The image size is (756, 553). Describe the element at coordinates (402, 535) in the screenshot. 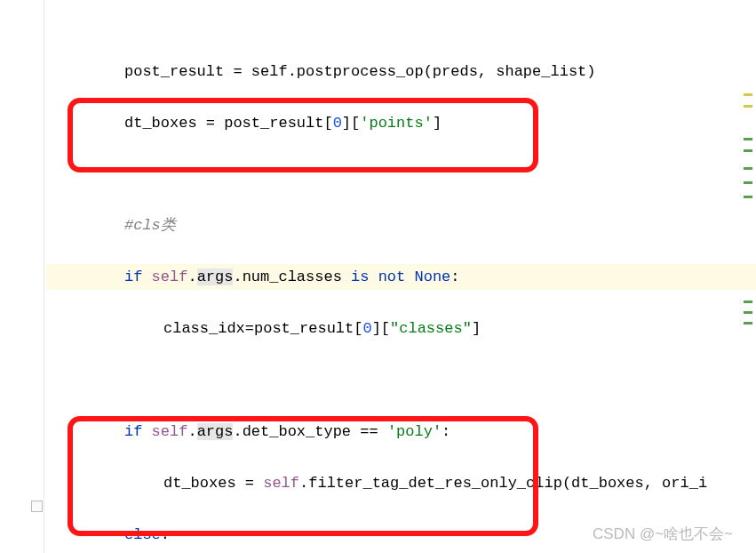

I see `code-line: else:` at that location.